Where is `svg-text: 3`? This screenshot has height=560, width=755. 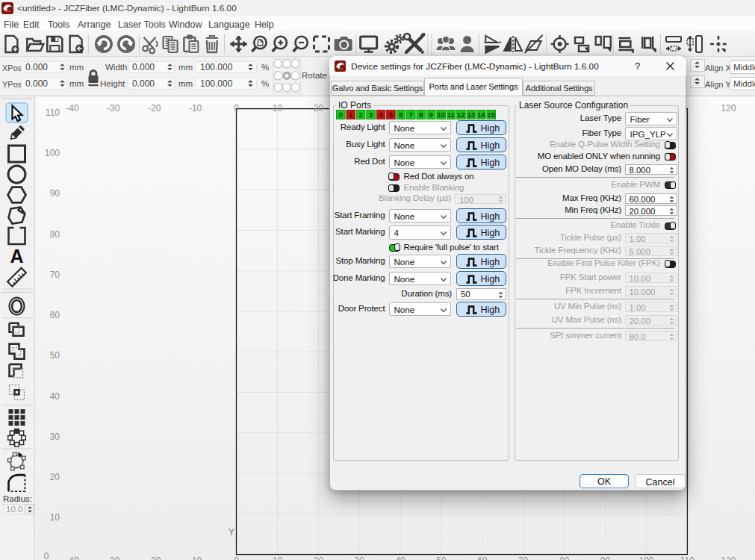
svg-text: 3 is located at coordinates (370, 115).